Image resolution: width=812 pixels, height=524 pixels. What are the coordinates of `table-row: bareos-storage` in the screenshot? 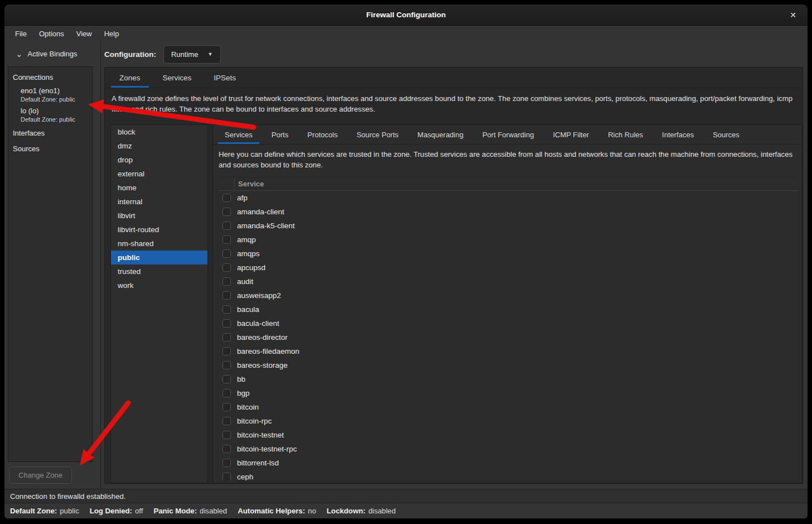 It's located at (509, 365).